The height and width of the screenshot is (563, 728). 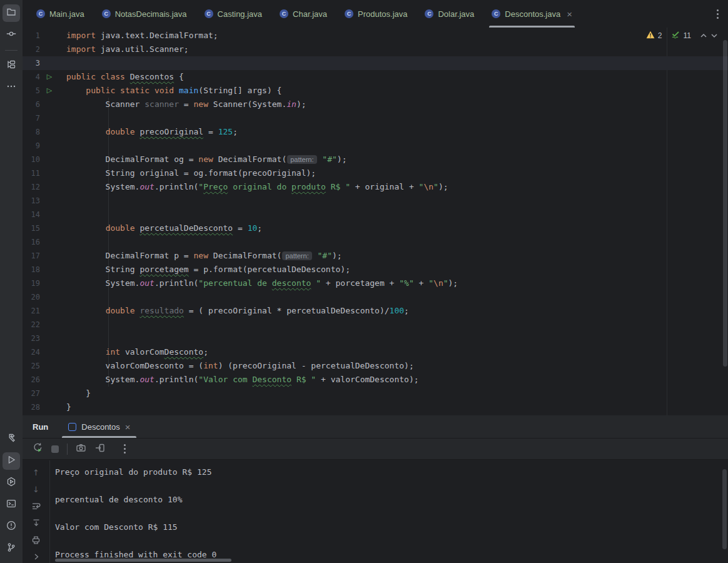 I want to click on git-tool-button, so click(x=11, y=549).